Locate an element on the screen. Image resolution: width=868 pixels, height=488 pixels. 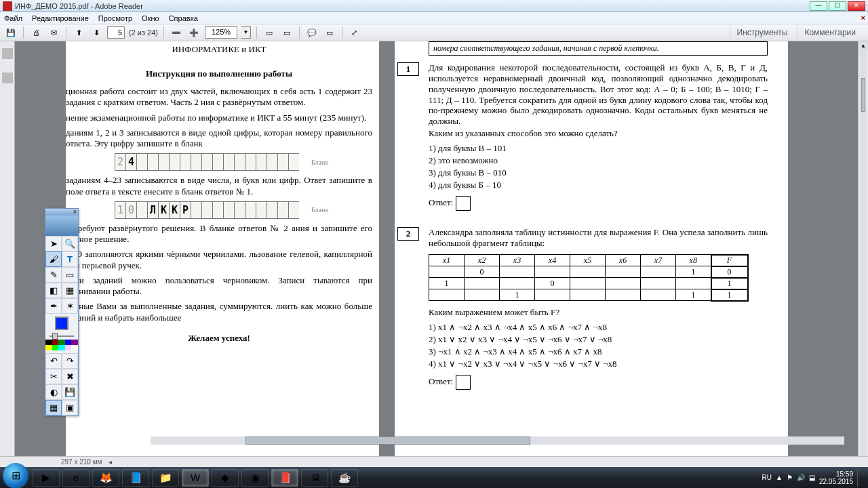
start-button: ⊞ is located at coordinates (16, 476).